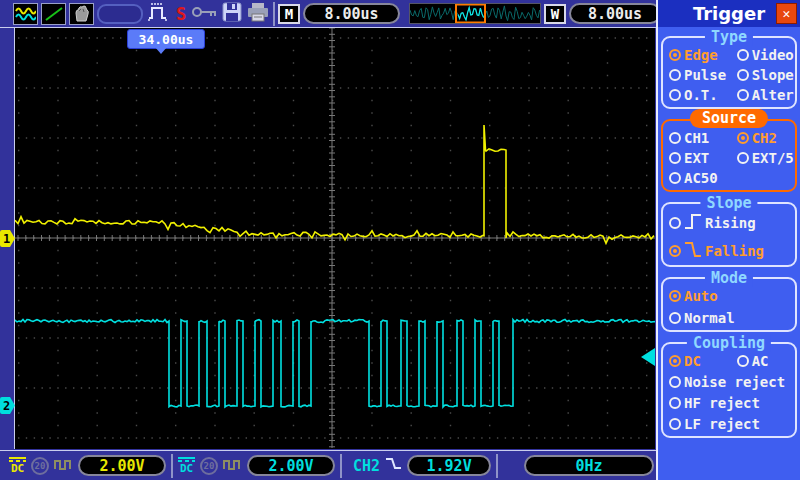 Image resolution: width=800 pixels, height=480 pixels. I want to click on svg-text: 1, so click(6, 239).